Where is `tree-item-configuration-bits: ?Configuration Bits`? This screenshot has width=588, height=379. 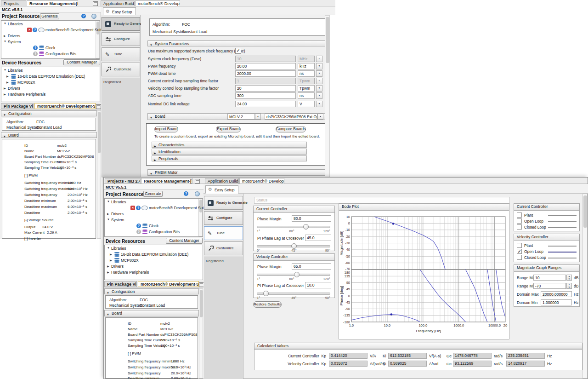 tree-item-configuration-bits: ?Configuration Bits is located at coordinates (149, 232).